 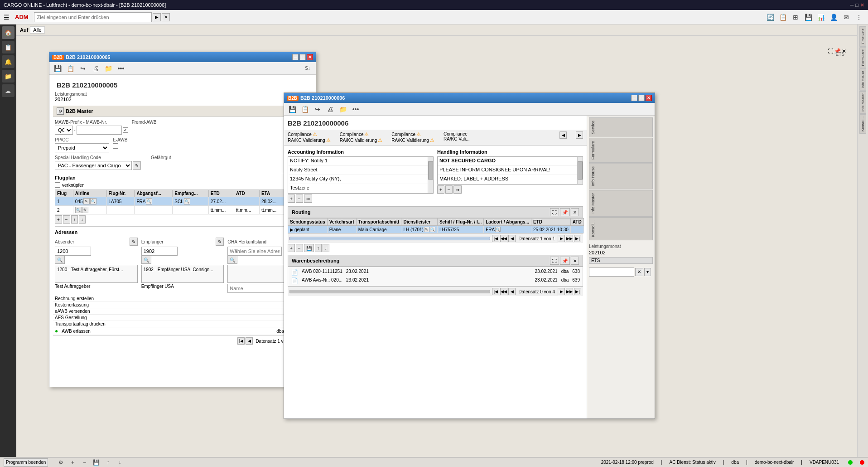 I want to click on action-rechnung: Rechnung erstellen INVRECP, so click(x=183, y=299).